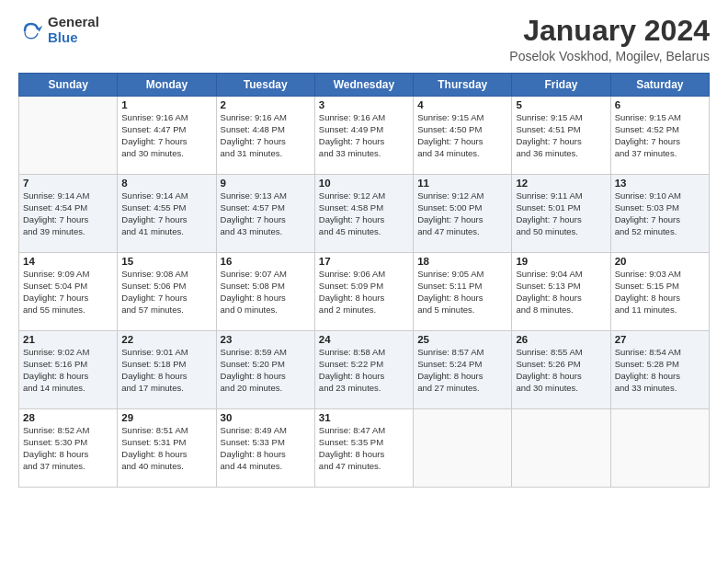  What do you see at coordinates (166, 449) in the screenshot?
I see `day-info: Sunrise: 8:51 AM Sunset: 5:31 PM Dayligh…` at bounding box center [166, 449].